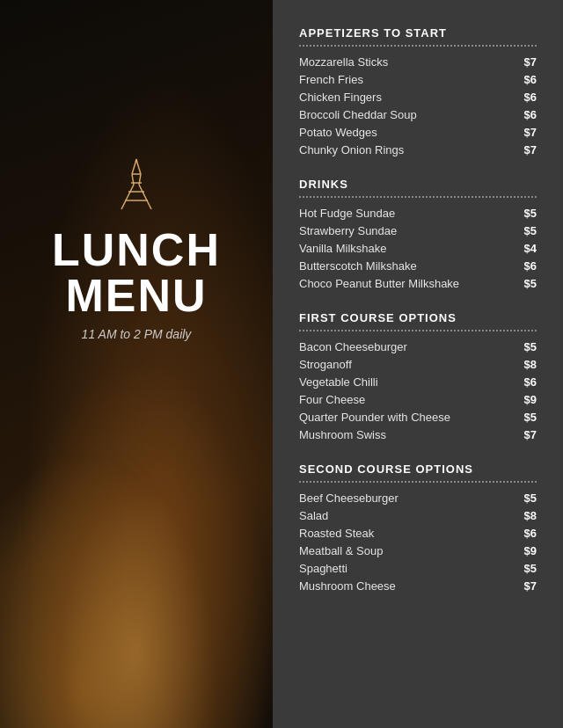 The width and height of the screenshot is (563, 728). What do you see at coordinates (375, 417) in the screenshot?
I see `item-name: Quarter Pounder with Cheese` at bounding box center [375, 417].